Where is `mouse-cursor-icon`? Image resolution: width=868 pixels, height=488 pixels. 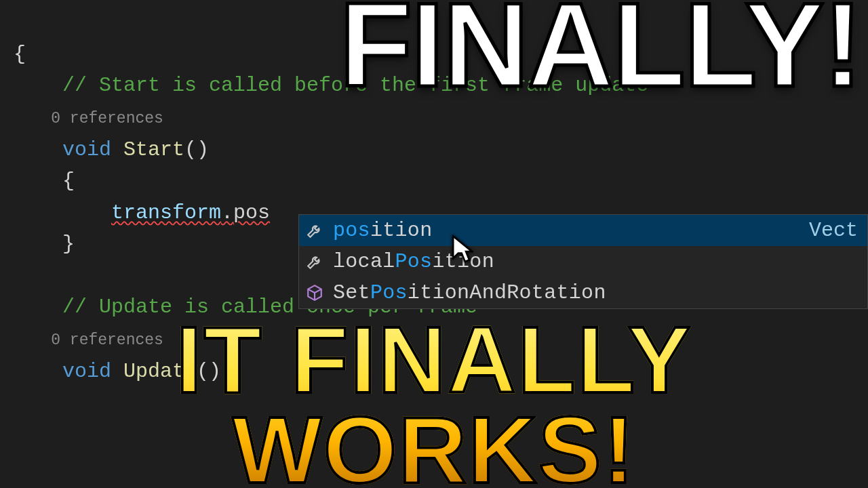 mouse-cursor-icon is located at coordinates (459, 256).